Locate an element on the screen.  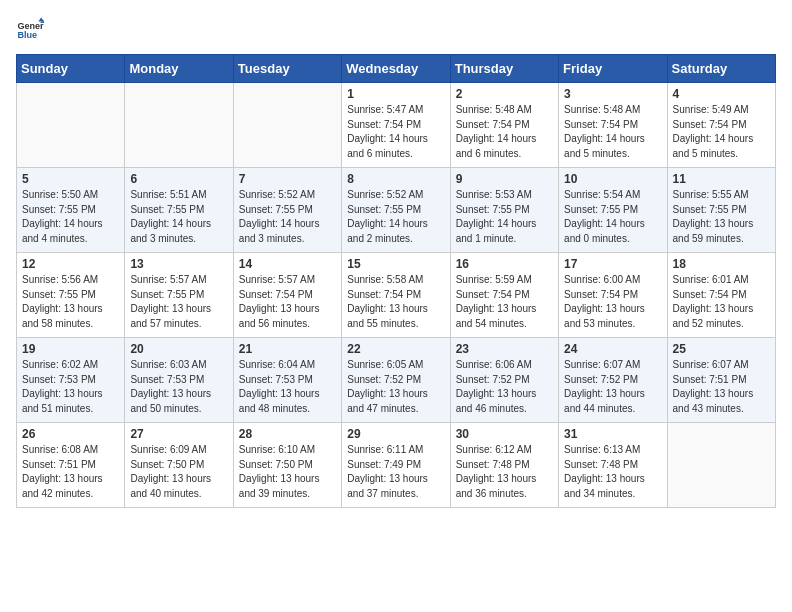
day-info: Sunrise: 6:09 AM Sunset: 7:50 PM Dayligh… is located at coordinates (178, 472).